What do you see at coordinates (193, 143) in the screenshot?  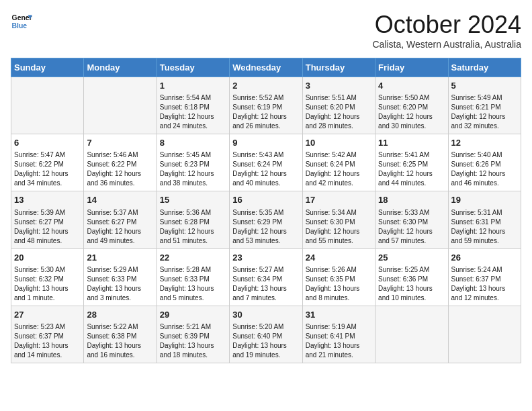 I see `day-number: 8` at bounding box center [193, 143].